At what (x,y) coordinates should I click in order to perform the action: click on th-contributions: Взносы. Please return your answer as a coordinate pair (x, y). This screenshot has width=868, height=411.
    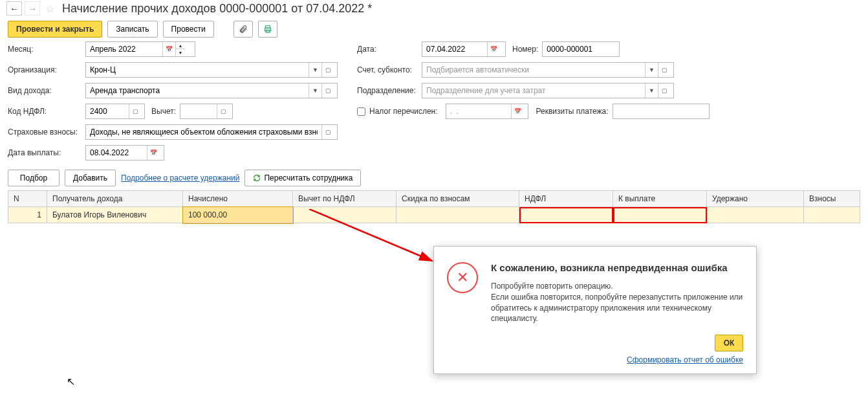
    Looking at the image, I should click on (832, 199).